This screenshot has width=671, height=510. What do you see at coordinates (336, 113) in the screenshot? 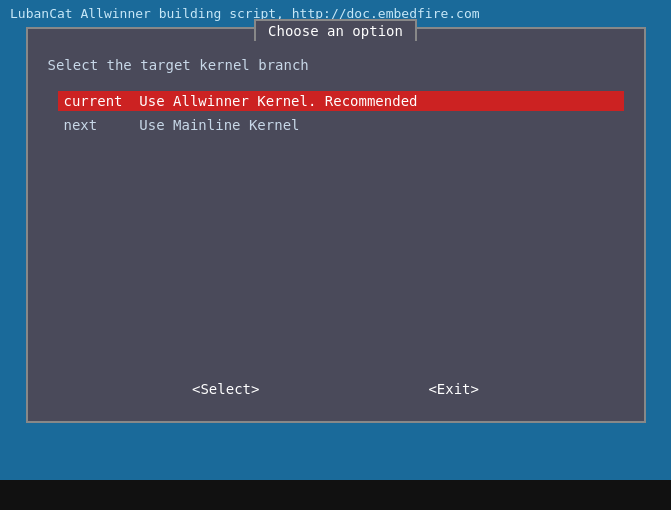
I see `option-list: current Use Allwinner Kernel. Recommende…` at bounding box center [336, 113].